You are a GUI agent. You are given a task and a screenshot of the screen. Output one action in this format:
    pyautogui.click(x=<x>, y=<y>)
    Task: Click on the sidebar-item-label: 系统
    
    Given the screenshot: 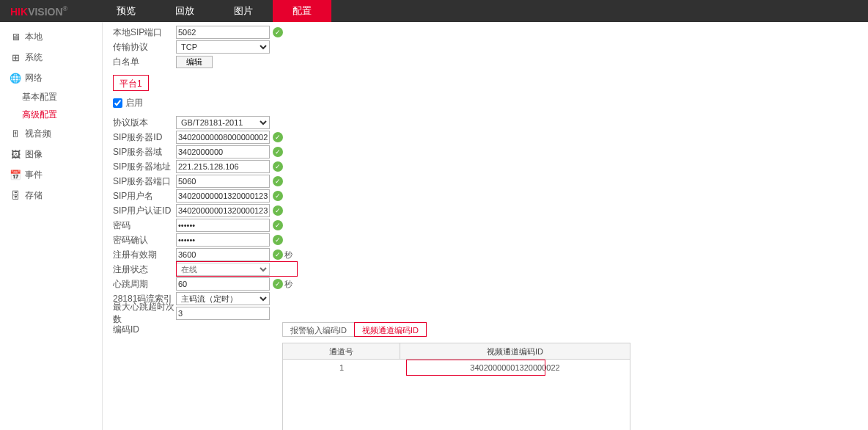 What is the action you would take?
    pyautogui.click(x=34, y=57)
    